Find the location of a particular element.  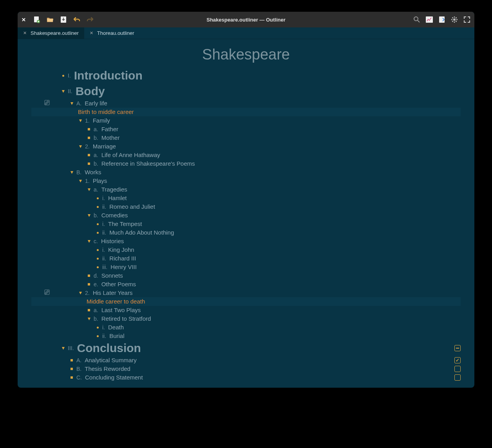

outline-label: Thesis Reworded is located at coordinates (107, 369).